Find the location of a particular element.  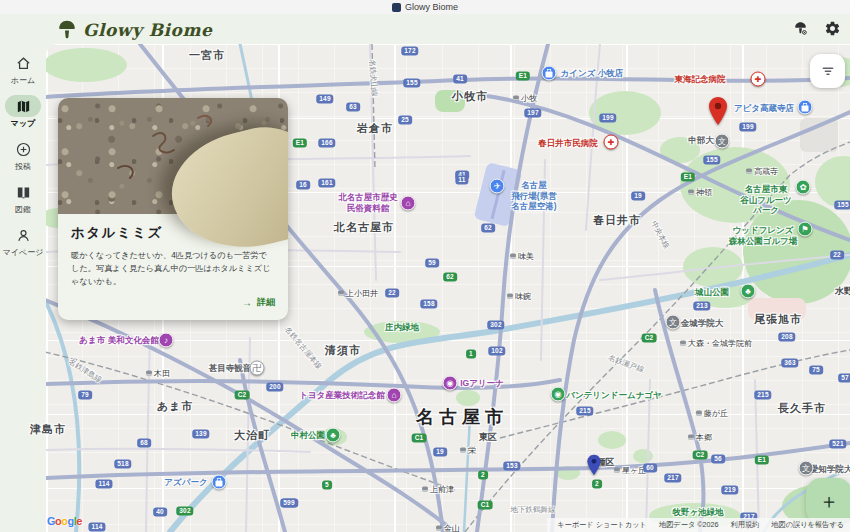

route-badge: 5 is located at coordinates (327, 484).